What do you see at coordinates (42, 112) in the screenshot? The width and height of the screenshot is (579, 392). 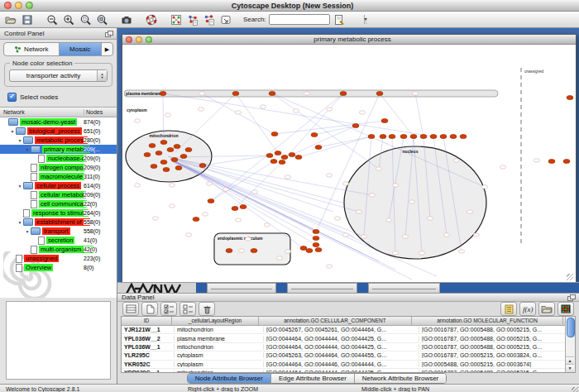 I see `tree-header-network: Network` at bounding box center [42, 112].